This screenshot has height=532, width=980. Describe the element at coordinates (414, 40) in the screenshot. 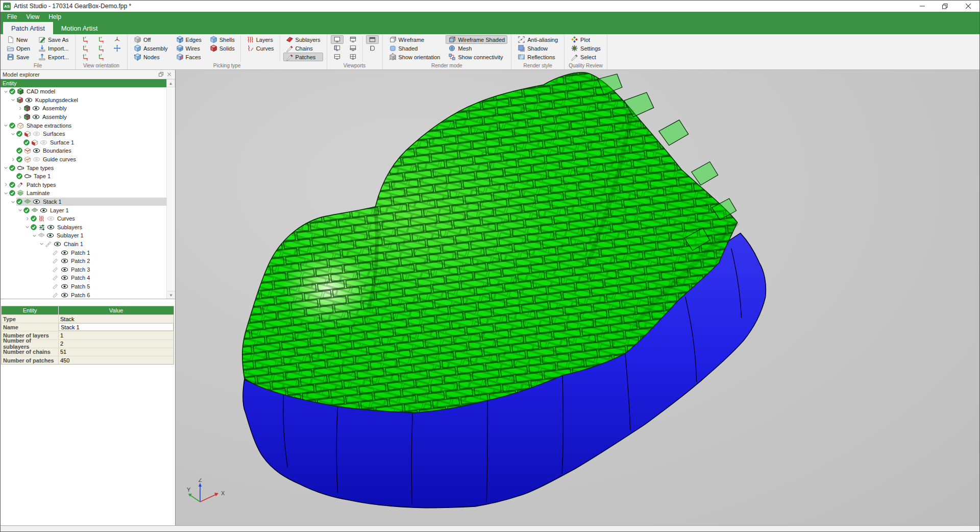

I see `ribbon-button-wireframe: Wireframe` at that location.